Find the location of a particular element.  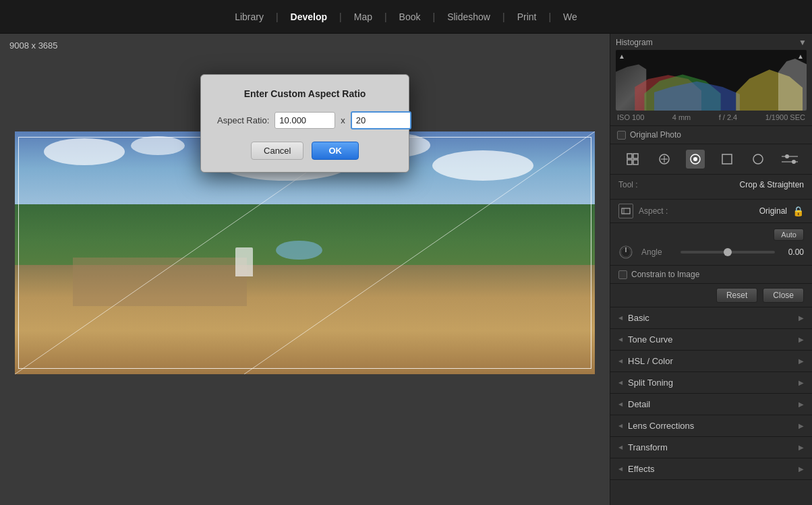

camera-aperture: f / 2.4 is located at coordinates (728, 117).